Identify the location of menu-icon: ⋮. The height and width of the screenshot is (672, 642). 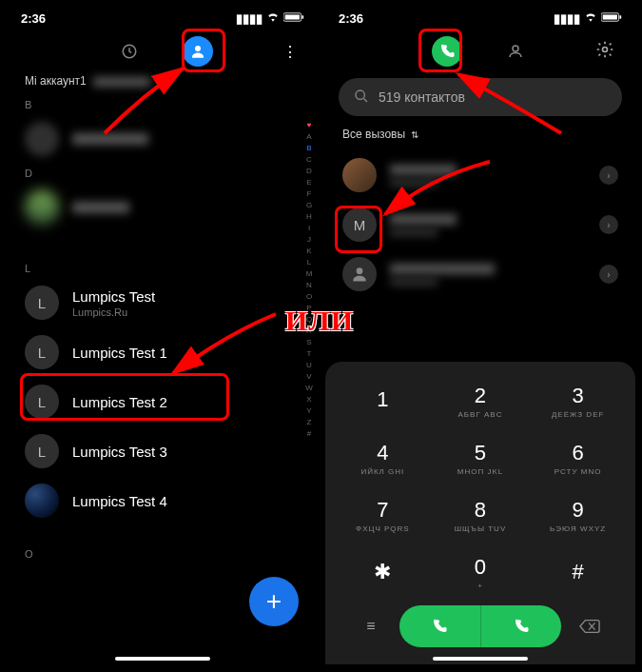
(289, 51).